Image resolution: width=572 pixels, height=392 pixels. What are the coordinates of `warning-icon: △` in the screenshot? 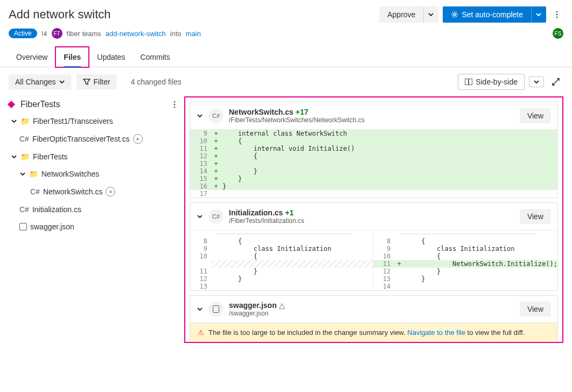 It's located at (282, 305).